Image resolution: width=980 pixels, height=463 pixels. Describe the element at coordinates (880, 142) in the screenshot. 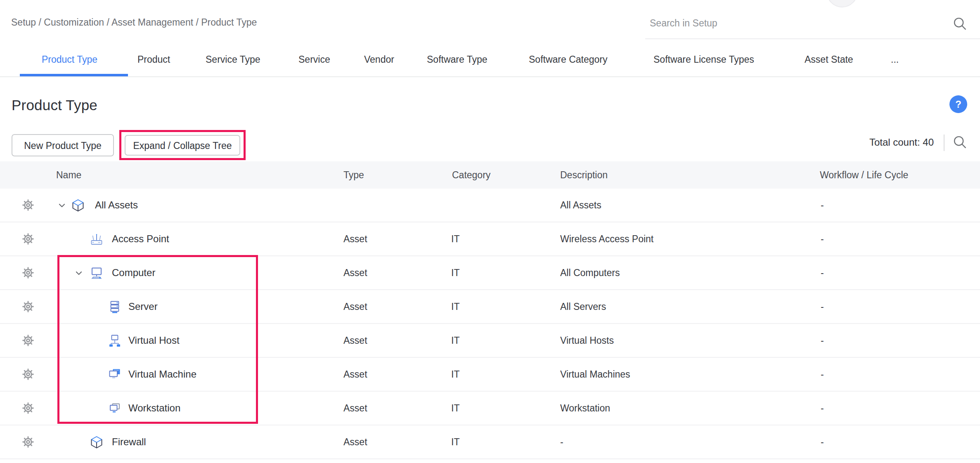

I see `total-count: Total count: 40` at that location.